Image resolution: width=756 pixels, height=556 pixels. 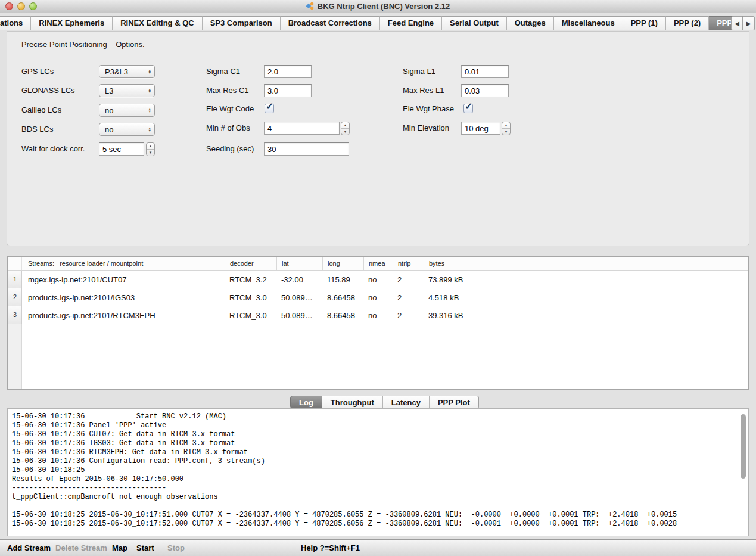 I want to click on cell-decoder: RTCM_3.0, so click(x=250, y=298).